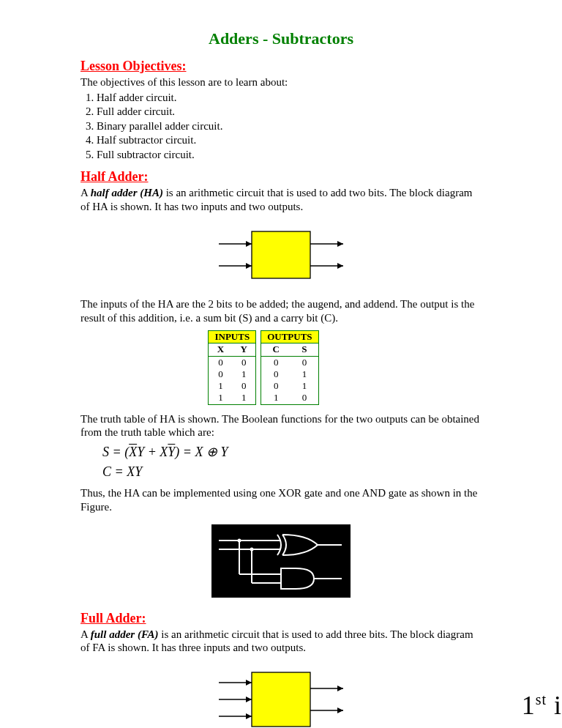 This screenshot has height=728, width=562. What do you see at coordinates (233, 337) in the screenshot?
I see `table-header: INPUTS` at bounding box center [233, 337].